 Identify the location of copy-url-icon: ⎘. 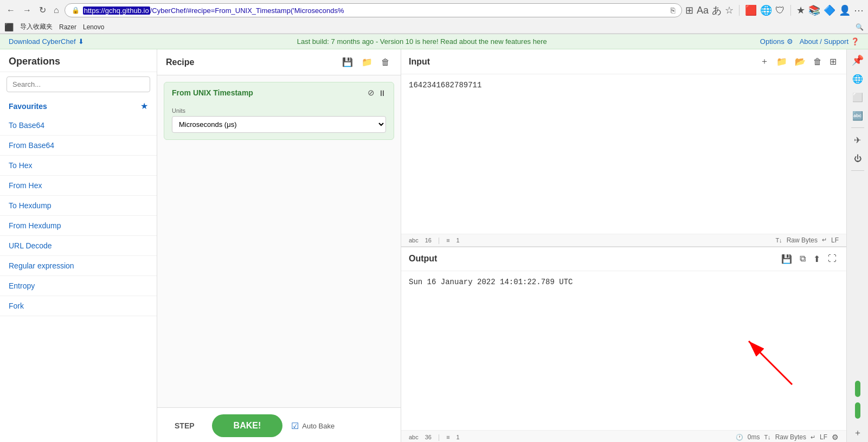
(673, 10).